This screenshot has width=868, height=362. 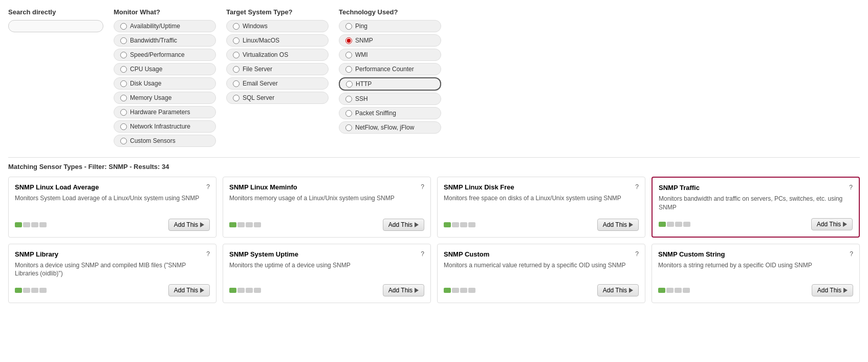 I want to click on card-title: SNMP Linux Meminfo, so click(x=263, y=187).